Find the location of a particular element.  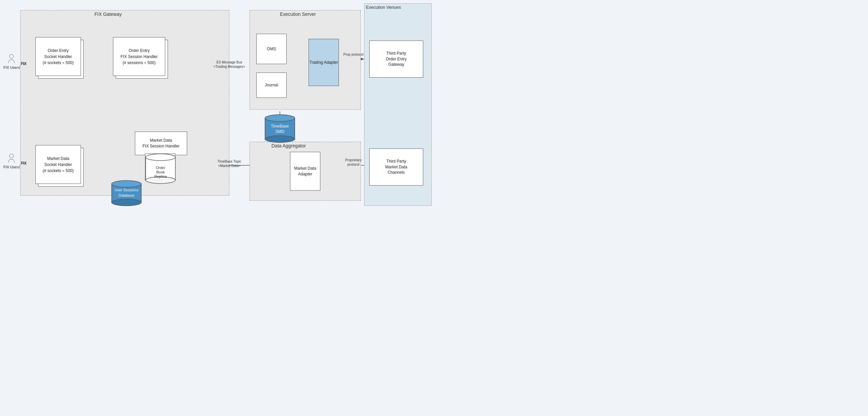

fix-users-top: FIX Users is located at coordinates (11, 62).